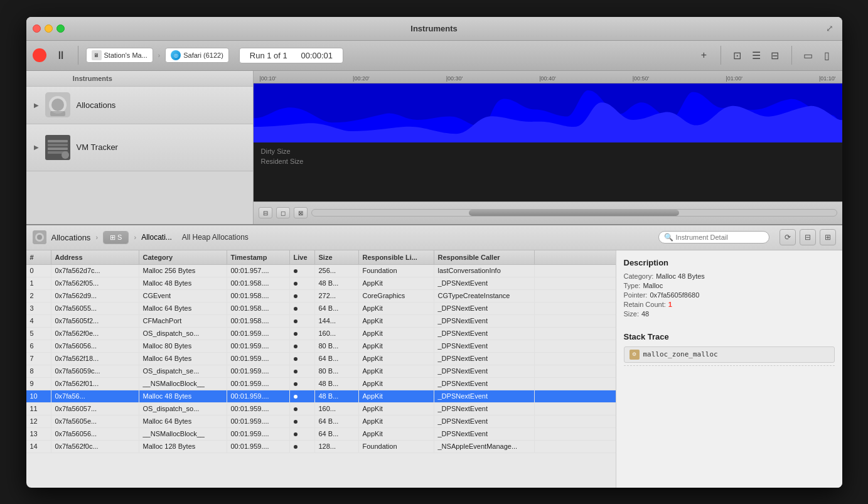  I want to click on vm-expand-arrow: ▶, so click(36, 147).